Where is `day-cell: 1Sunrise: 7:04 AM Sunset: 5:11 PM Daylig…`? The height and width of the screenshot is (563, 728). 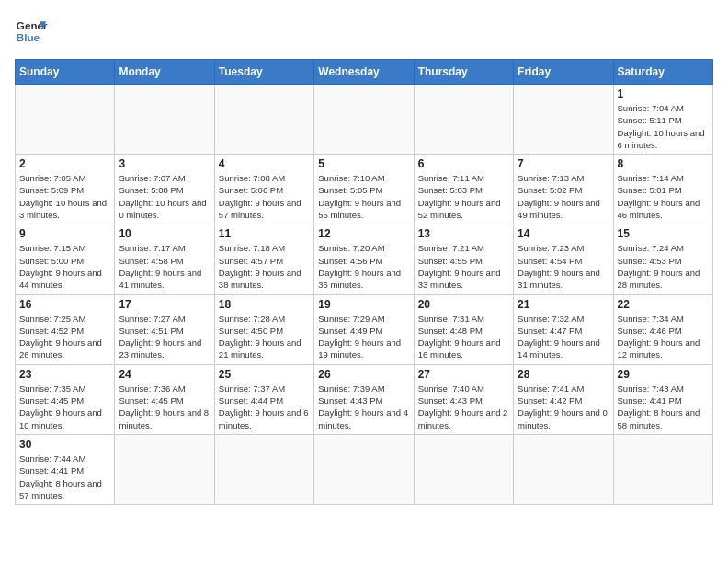 day-cell: 1Sunrise: 7:04 AM Sunset: 5:11 PM Daylig… is located at coordinates (663, 120).